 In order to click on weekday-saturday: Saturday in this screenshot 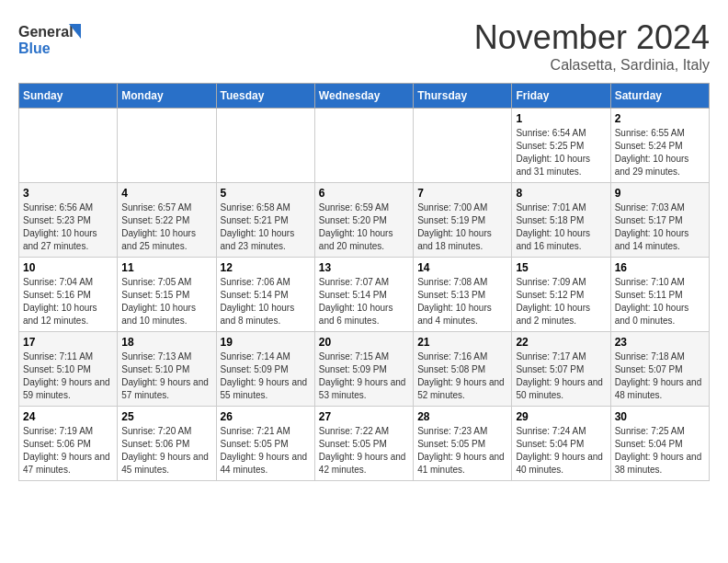, I will do `click(660, 96)`.